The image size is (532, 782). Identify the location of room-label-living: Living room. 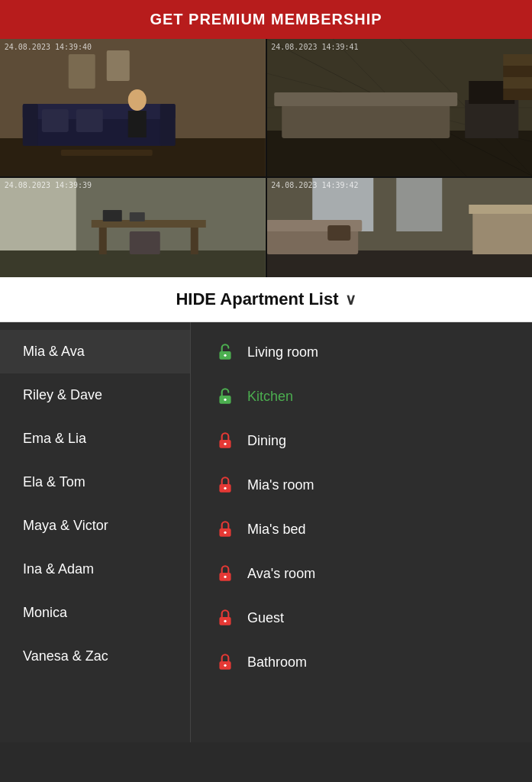
(282, 353).